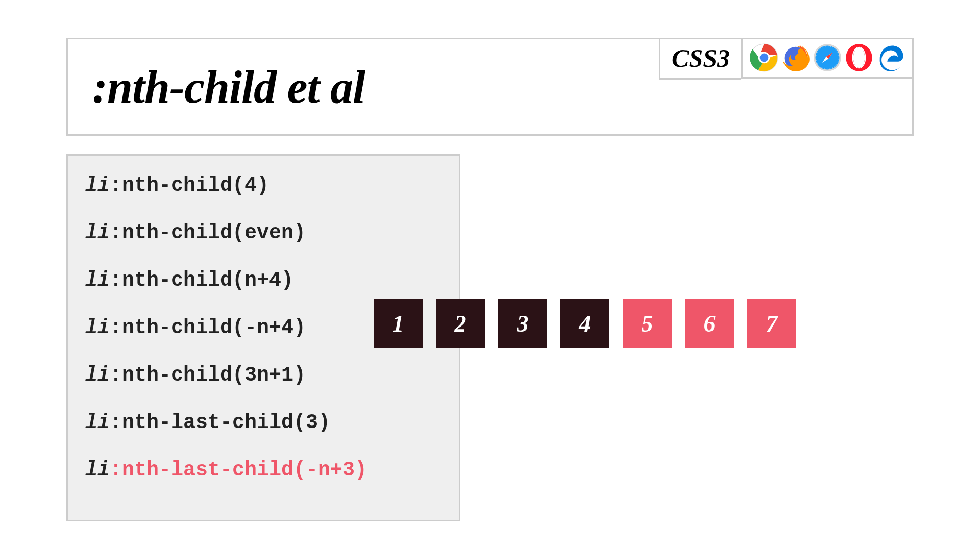  Describe the element at coordinates (263, 375) in the screenshot. I see `code-line: li:nth-child(3n+1)` at that location.